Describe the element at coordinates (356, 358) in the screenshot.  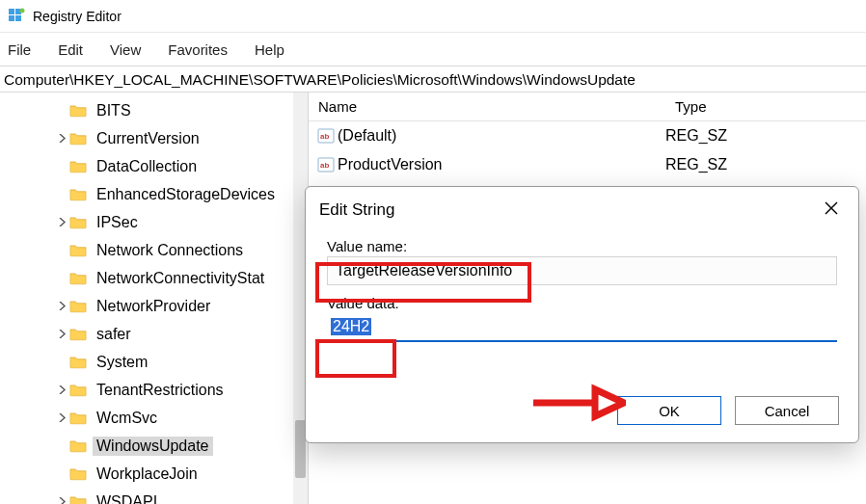
I see `annotation-rect-value-data` at that location.